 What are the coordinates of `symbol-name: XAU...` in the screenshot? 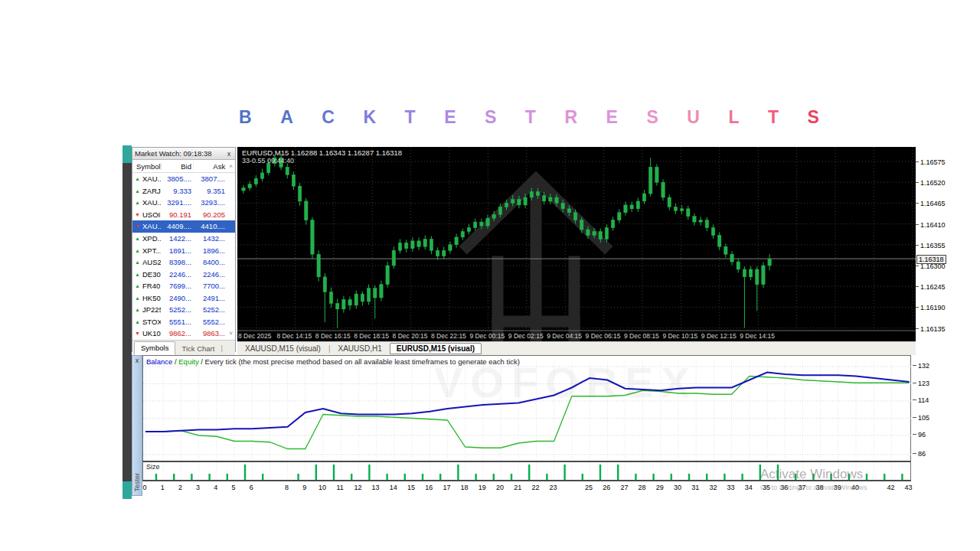 It's located at (152, 202).